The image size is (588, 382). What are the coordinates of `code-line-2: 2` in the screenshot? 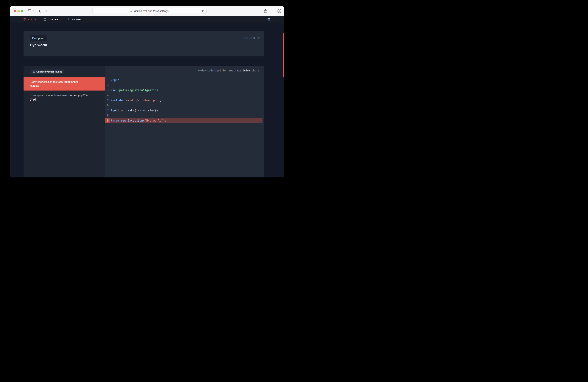 It's located at (184, 85).